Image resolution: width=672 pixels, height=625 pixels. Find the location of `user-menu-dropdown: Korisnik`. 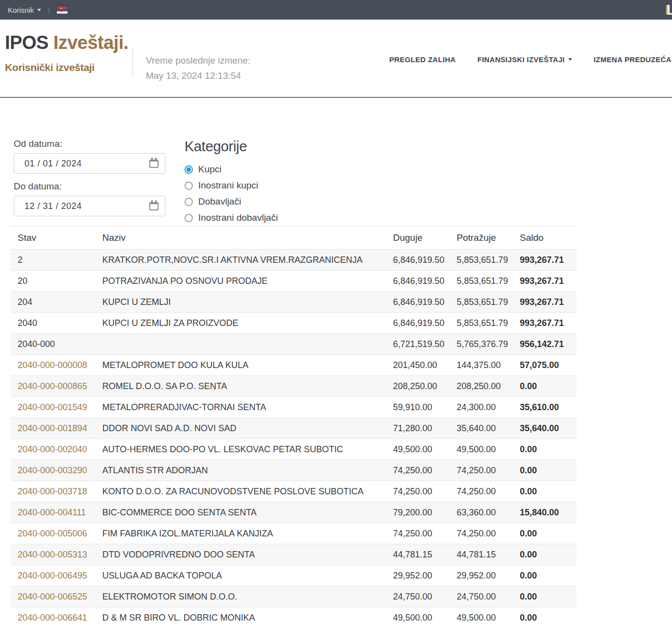

user-menu-dropdown: Korisnik is located at coordinates (24, 10).